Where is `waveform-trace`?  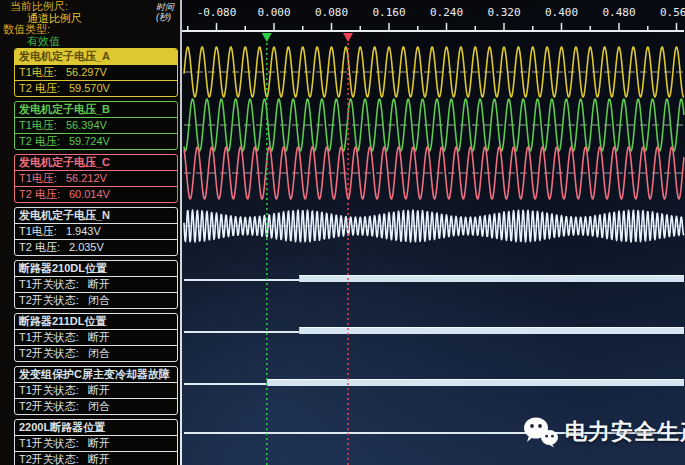
waveform-trace is located at coordinates (434, 226).